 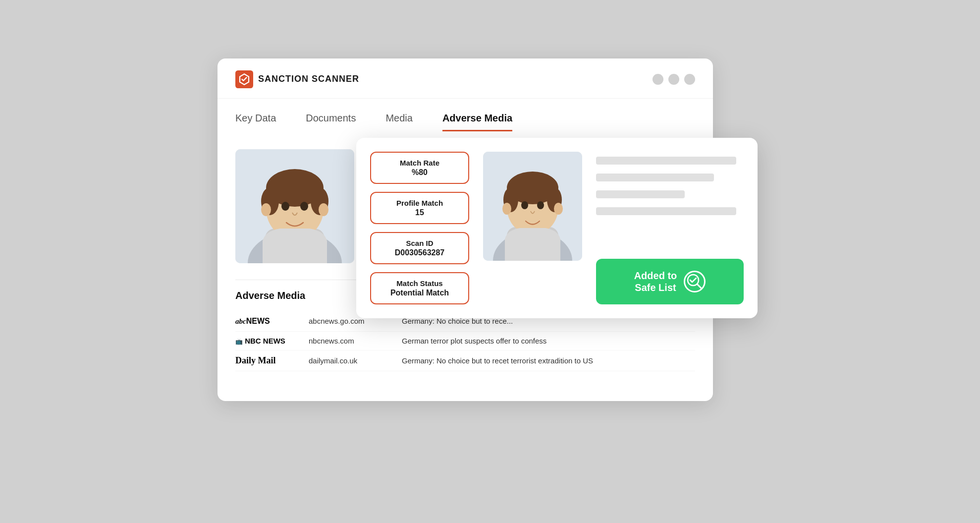 I want to click on safe-list-button: Added to Safe List, so click(x=670, y=282).